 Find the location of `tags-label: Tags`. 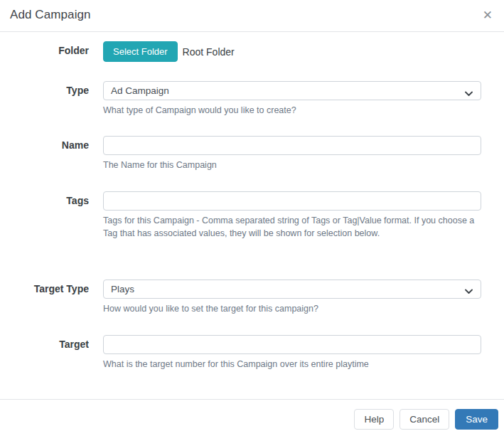

tags-label: Tags is located at coordinates (51, 216).